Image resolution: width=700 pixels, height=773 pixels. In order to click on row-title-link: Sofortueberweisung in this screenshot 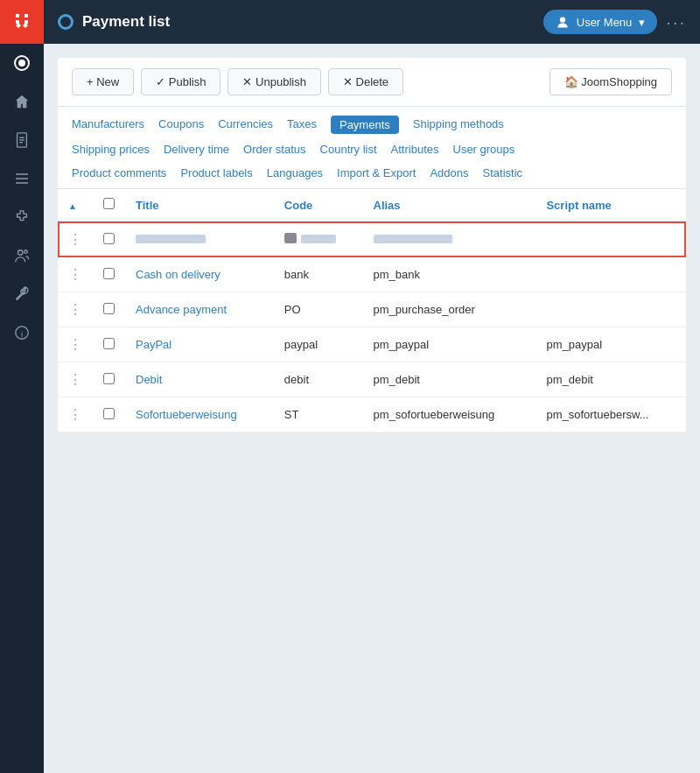, I will do `click(186, 415)`.